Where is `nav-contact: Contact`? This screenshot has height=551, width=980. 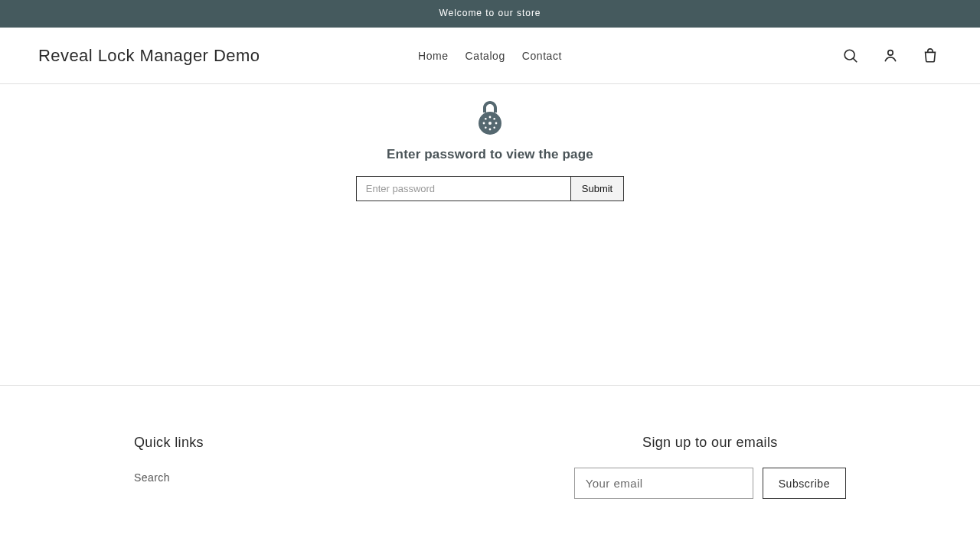 nav-contact: Contact is located at coordinates (542, 56).